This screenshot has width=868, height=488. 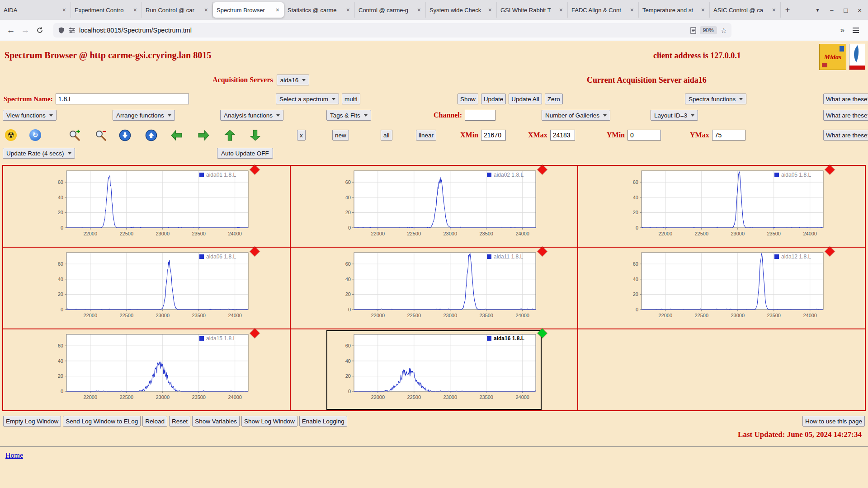 What do you see at coordinates (307, 99) in the screenshot?
I see `select-spectrum-dropdown: Select a spectrum` at bounding box center [307, 99].